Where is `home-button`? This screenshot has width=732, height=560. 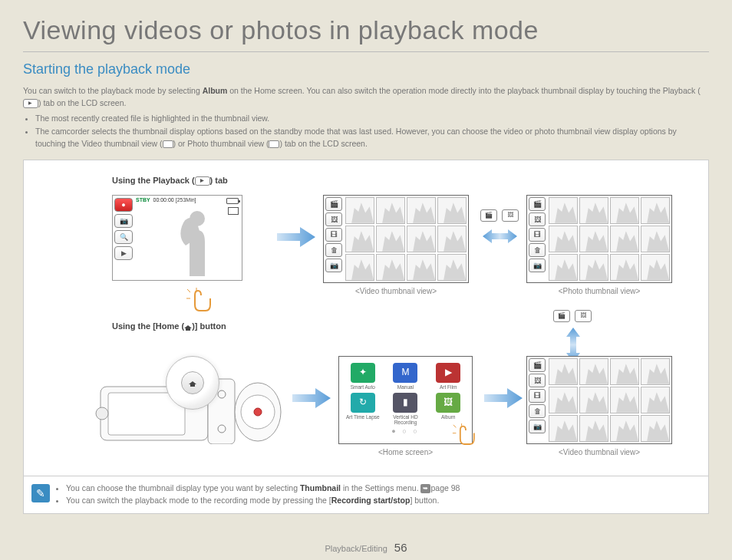
home-button is located at coordinates (193, 383).